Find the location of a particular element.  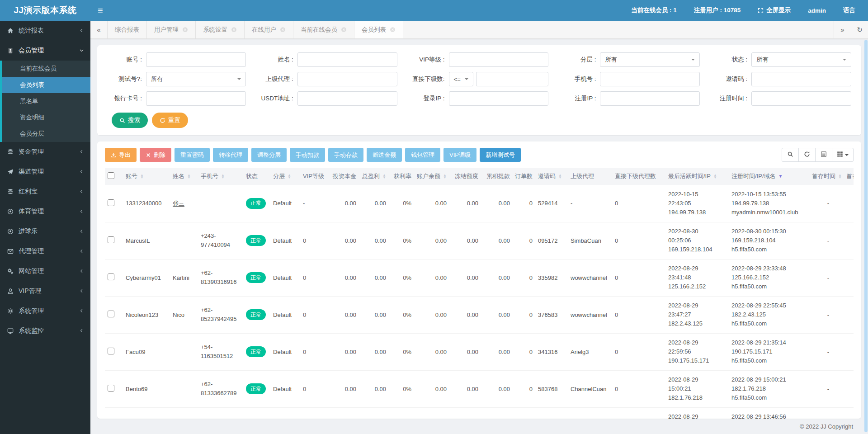

toolbar-button-10: 新增测试号 is located at coordinates (500, 155).